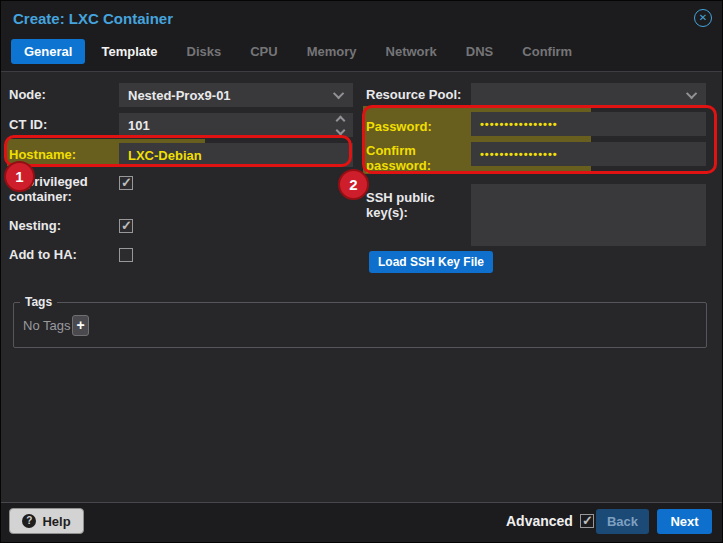 The image size is (723, 543). What do you see at coordinates (399, 126) in the screenshot?
I see `password-label: Password:` at bounding box center [399, 126].